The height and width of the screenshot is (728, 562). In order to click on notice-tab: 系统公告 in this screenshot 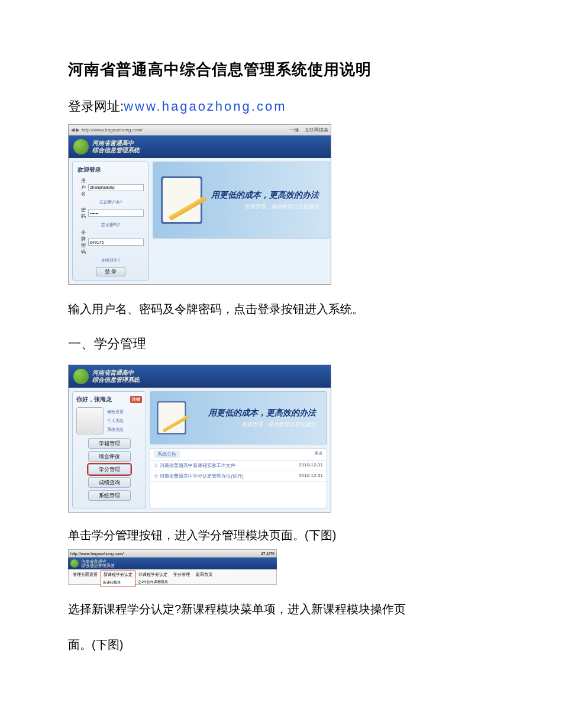, I will do `click(167, 455)`.